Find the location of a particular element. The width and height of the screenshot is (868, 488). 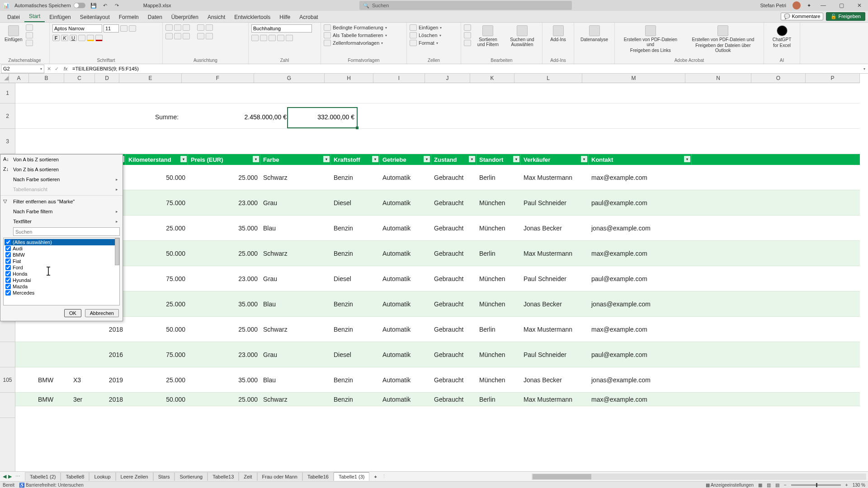

tab-einfuegen: Einfügen is located at coordinates (60, 17).